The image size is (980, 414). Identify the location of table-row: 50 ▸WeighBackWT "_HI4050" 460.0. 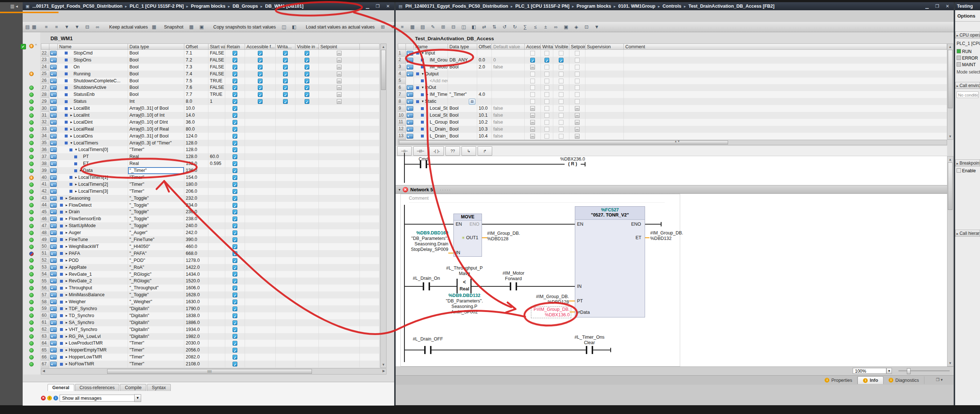
(210, 247).